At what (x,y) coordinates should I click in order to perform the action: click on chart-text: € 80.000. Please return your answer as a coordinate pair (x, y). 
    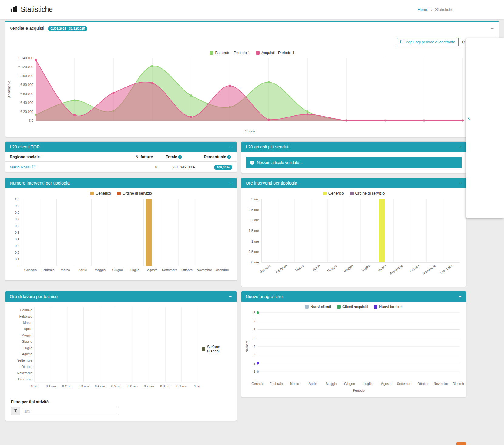
    Looking at the image, I should click on (27, 85).